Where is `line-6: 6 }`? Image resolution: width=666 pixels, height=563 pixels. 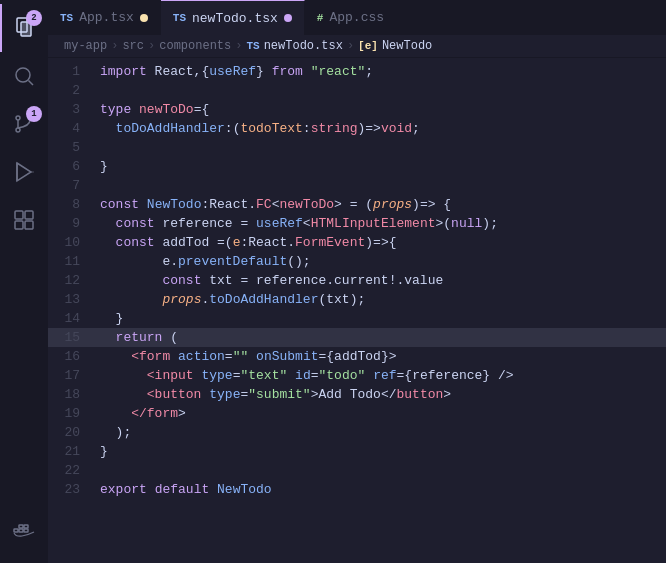 line-6: 6 } is located at coordinates (357, 166).